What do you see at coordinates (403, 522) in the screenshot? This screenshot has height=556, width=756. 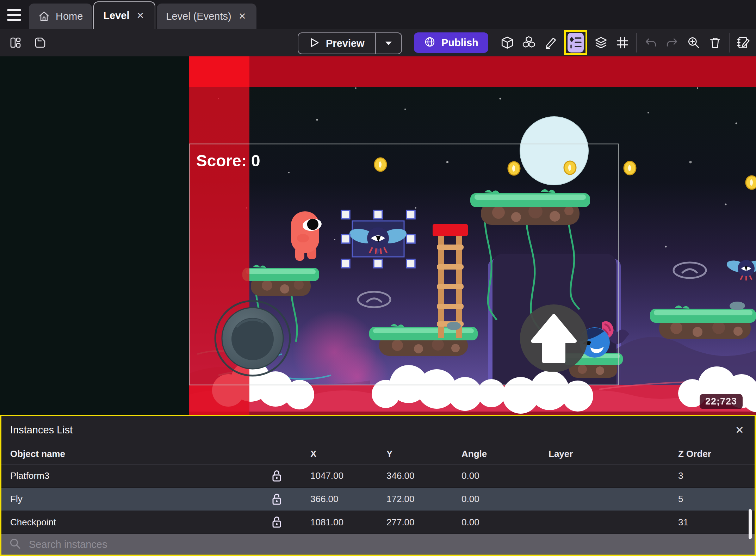 I see `instance-y: 277.00` at bounding box center [403, 522].